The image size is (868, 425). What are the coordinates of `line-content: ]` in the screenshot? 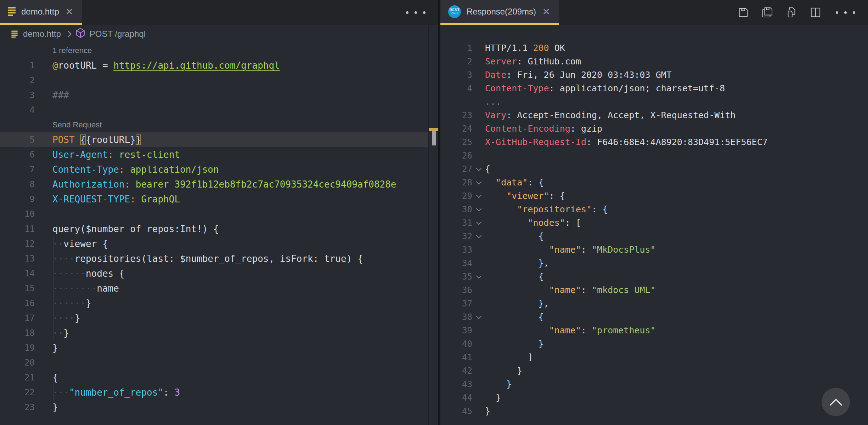 It's located at (509, 357).